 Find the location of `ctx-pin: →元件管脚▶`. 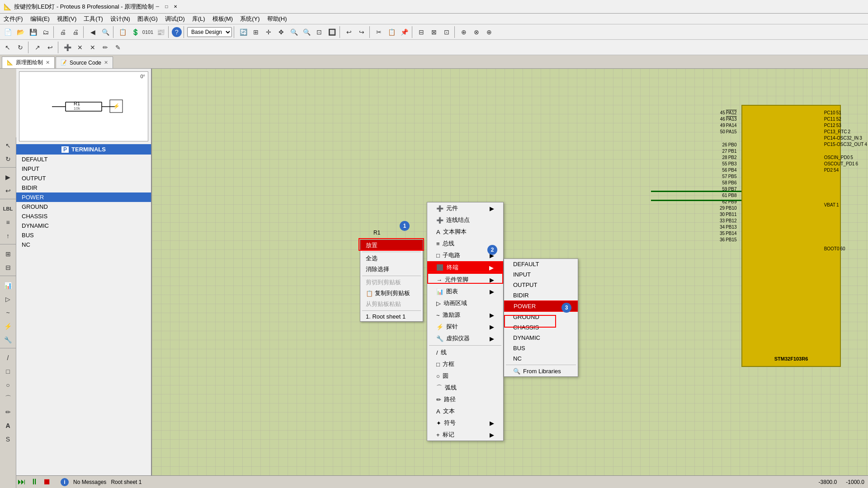

ctx-pin: →元件管脚▶ is located at coordinates (465, 280).